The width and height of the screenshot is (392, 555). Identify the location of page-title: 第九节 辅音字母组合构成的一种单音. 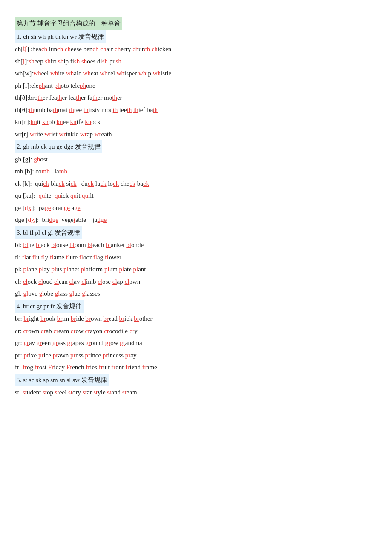
(196, 24).